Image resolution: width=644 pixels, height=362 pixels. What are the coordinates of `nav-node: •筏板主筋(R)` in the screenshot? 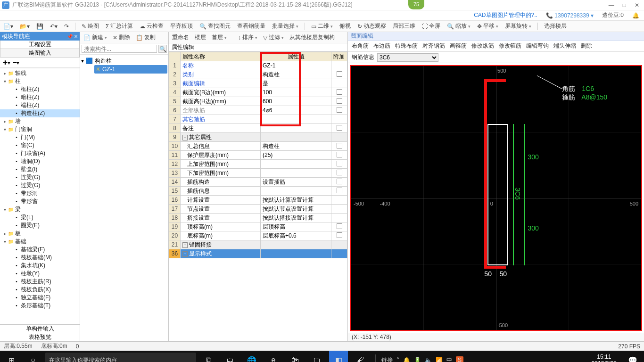 It's located at (40, 282).